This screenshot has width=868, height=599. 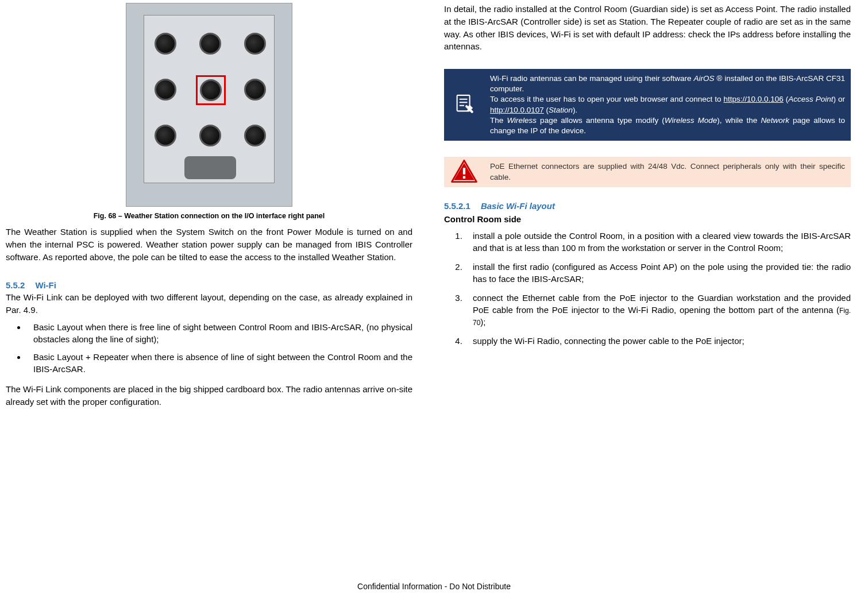 What do you see at coordinates (209, 216) in the screenshot?
I see `figure-68-caption: Fig. 68 – Weather Station connection on …` at bounding box center [209, 216].